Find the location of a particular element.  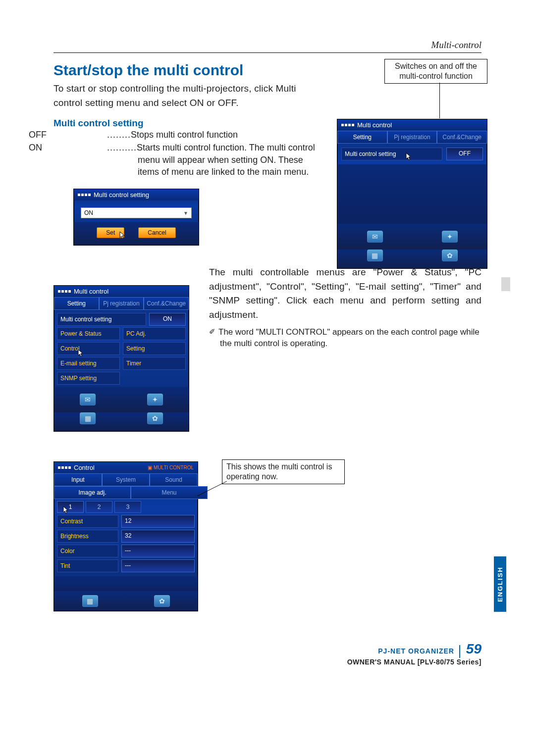

term-on: ON is located at coordinates (95, 148).